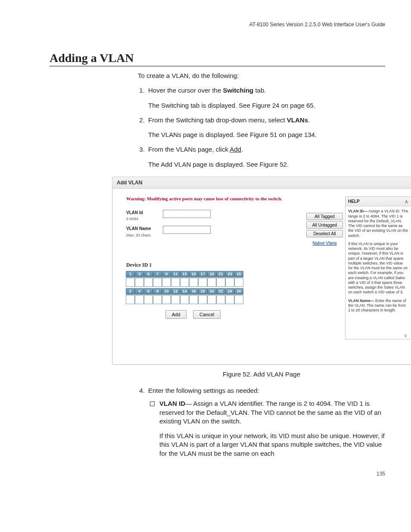 The image size is (411, 532). Describe the element at coordinates (212, 296) in the screenshot. I see `port-20: 20` at that location.